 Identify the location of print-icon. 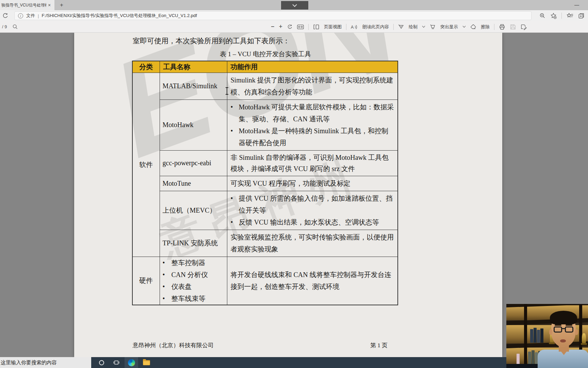
(502, 27).